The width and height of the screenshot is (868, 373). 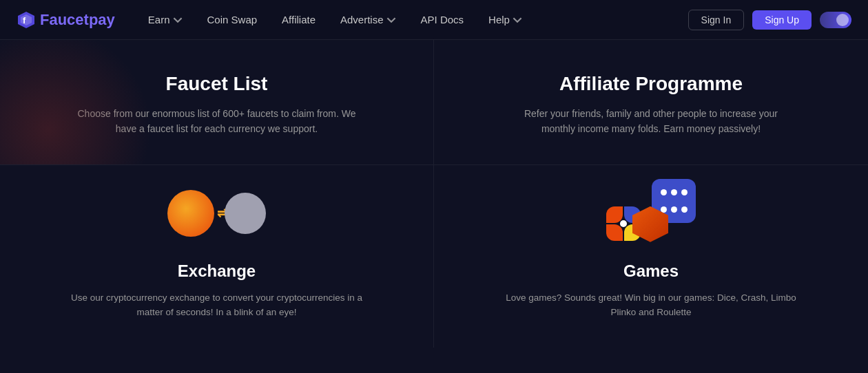 I want to click on coin-circle-orange, so click(x=191, y=213).